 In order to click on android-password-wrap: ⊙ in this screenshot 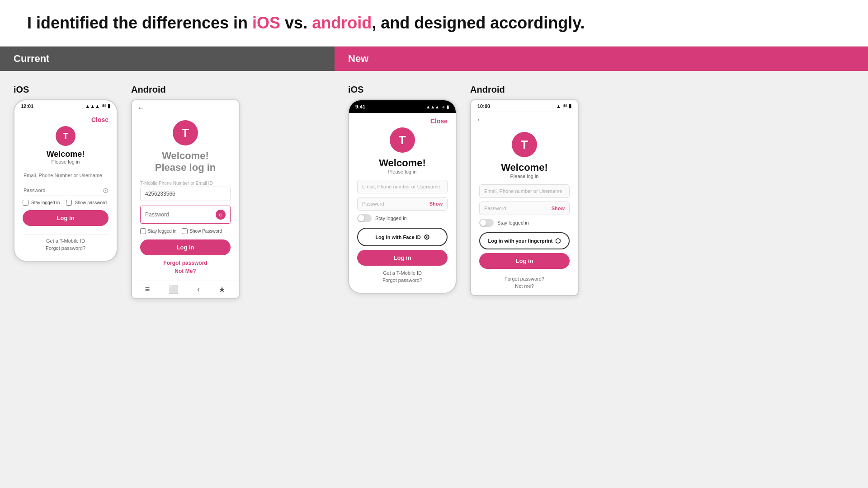, I will do `click(185, 215)`.